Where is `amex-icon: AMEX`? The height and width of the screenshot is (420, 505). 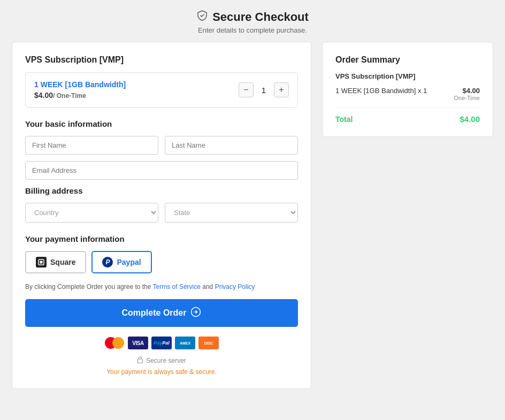
amex-icon: AMEX is located at coordinates (185, 343).